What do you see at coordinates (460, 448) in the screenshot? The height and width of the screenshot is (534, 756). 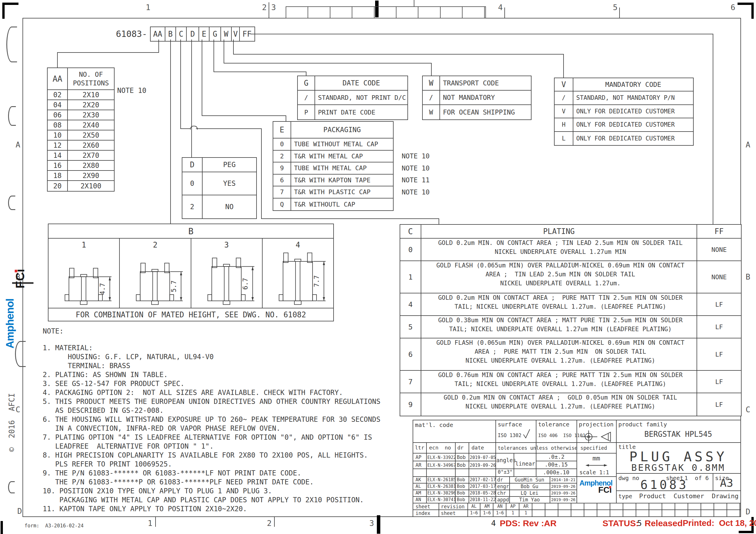 I see `dr-header: dr` at bounding box center [460, 448].